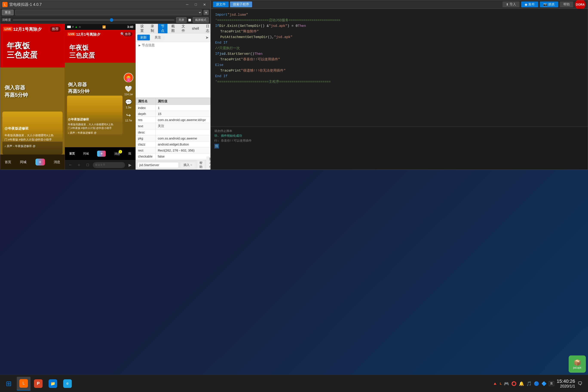 The image size is (588, 392). I want to click on connect-select, so click(108, 12).